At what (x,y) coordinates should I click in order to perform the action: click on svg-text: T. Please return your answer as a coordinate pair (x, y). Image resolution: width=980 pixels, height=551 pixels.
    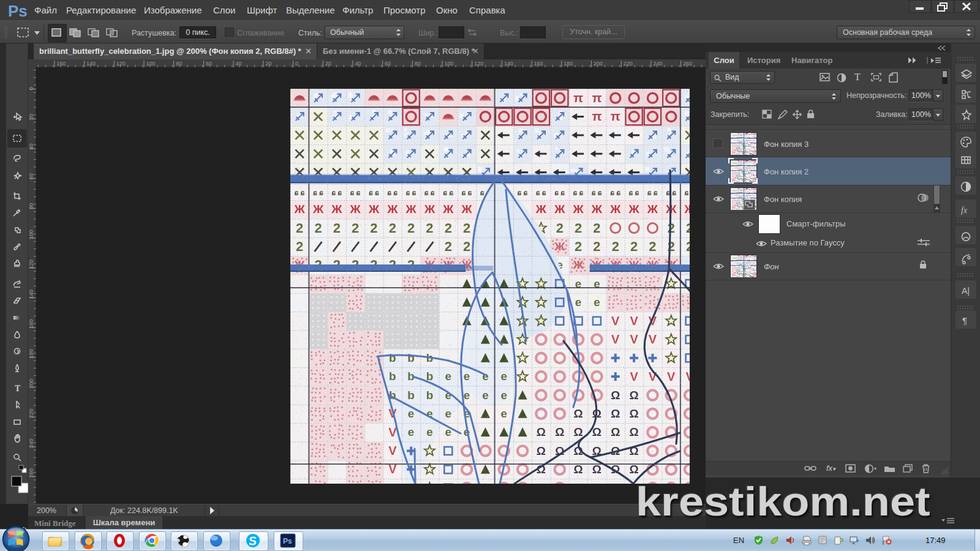
    Looking at the image, I should click on (18, 388).